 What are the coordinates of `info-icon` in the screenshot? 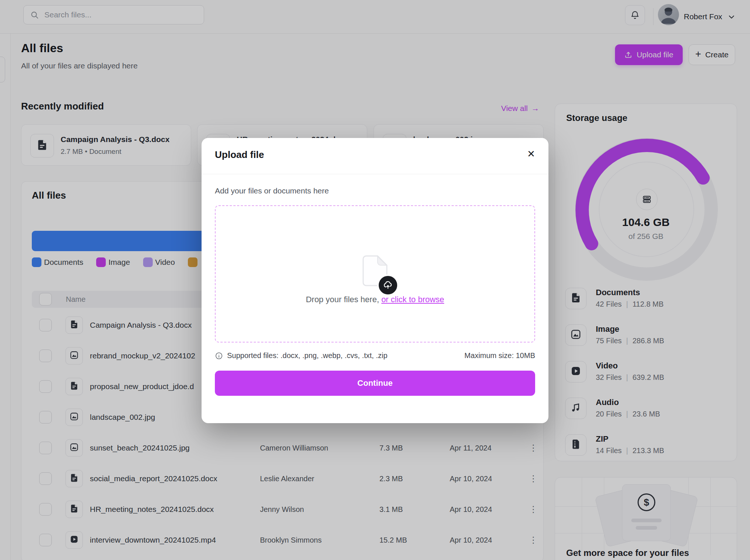 It's located at (219, 356).